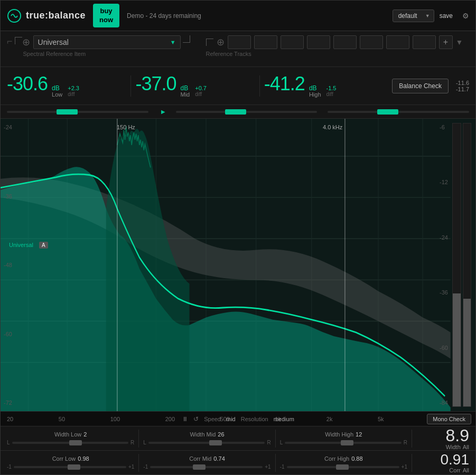 The image size is (476, 475). I want to click on buy-now-button: buy now, so click(106, 16).